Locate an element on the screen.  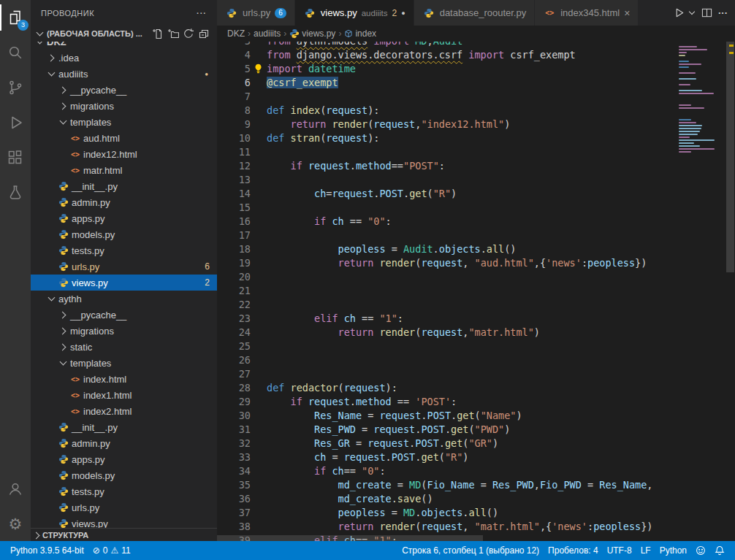
tab-index345.html: <>index345.html× is located at coordinates (587, 13).